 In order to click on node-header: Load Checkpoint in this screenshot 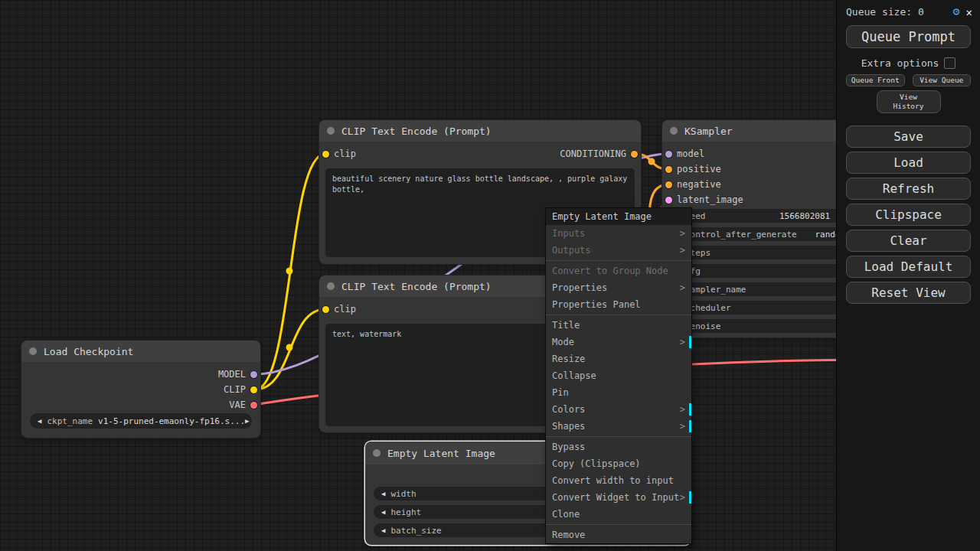, I will do `click(141, 351)`.